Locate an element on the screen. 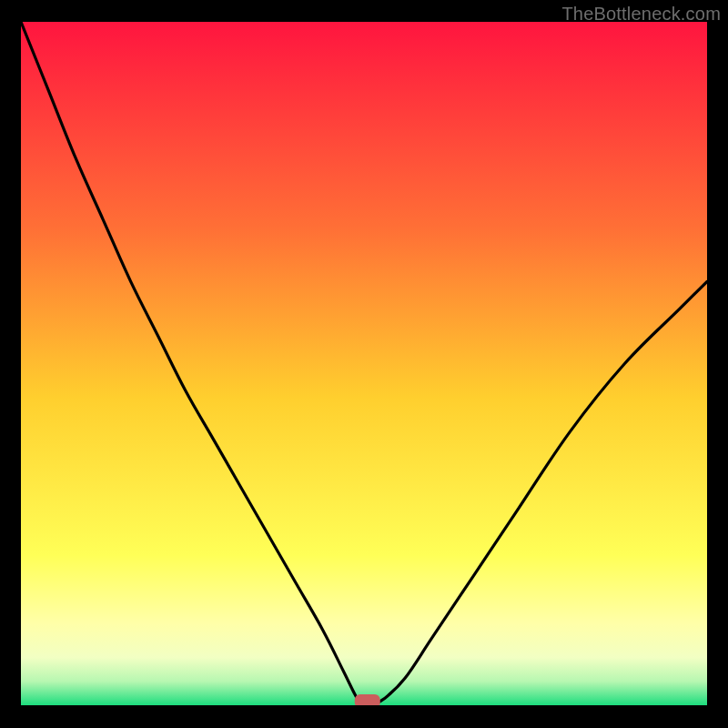 This screenshot has width=728, height=728. watermark-text: TheBottleneck.com is located at coordinates (641, 15).